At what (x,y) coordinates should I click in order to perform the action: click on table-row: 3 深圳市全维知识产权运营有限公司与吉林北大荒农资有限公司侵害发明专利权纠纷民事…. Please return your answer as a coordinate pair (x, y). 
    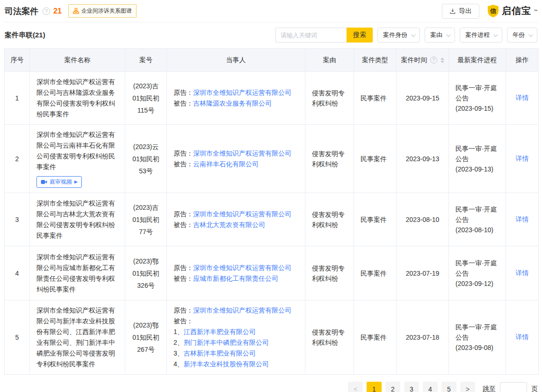
    Looking at the image, I should click on (272, 220).